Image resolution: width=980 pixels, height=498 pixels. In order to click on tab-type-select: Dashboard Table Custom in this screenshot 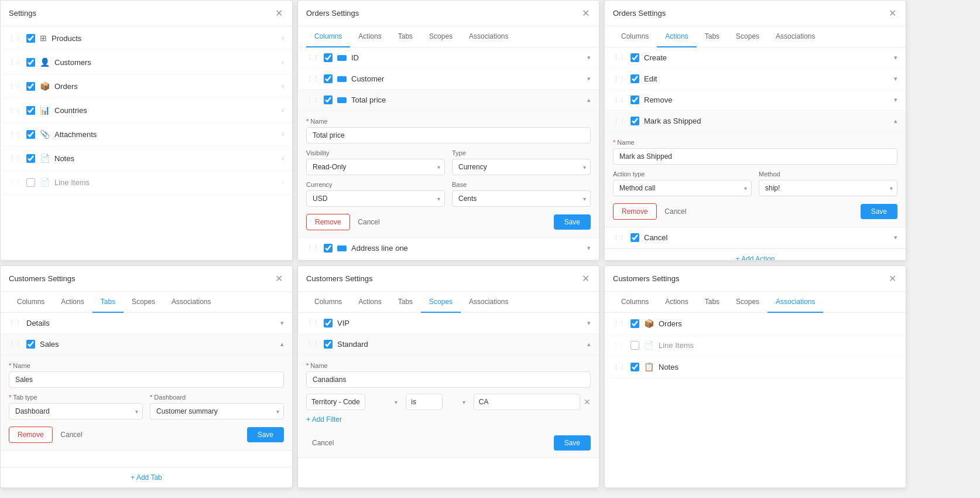, I will do `click(76, 411)`.